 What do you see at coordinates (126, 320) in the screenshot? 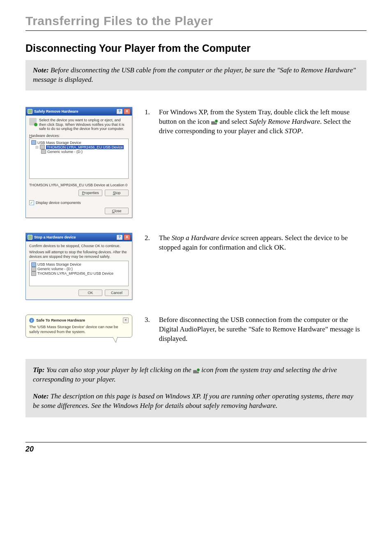
I see `balloon-close-button: ×` at bounding box center [126, 320].